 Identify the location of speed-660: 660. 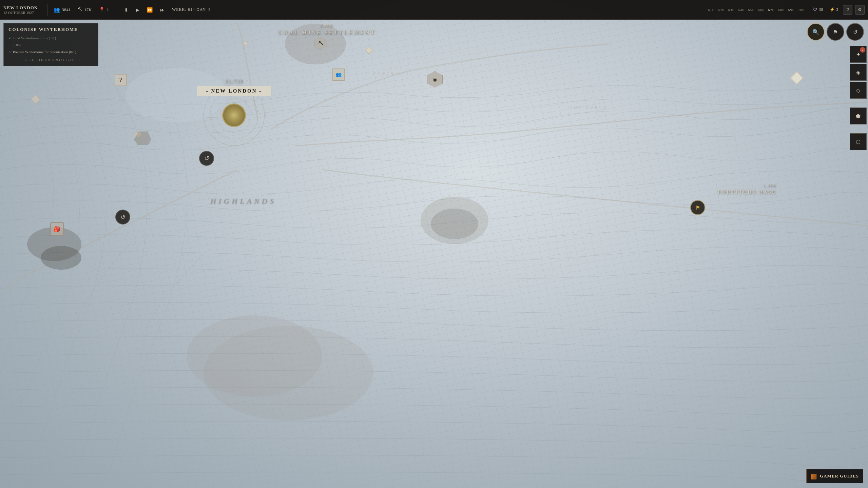
(761, 10).